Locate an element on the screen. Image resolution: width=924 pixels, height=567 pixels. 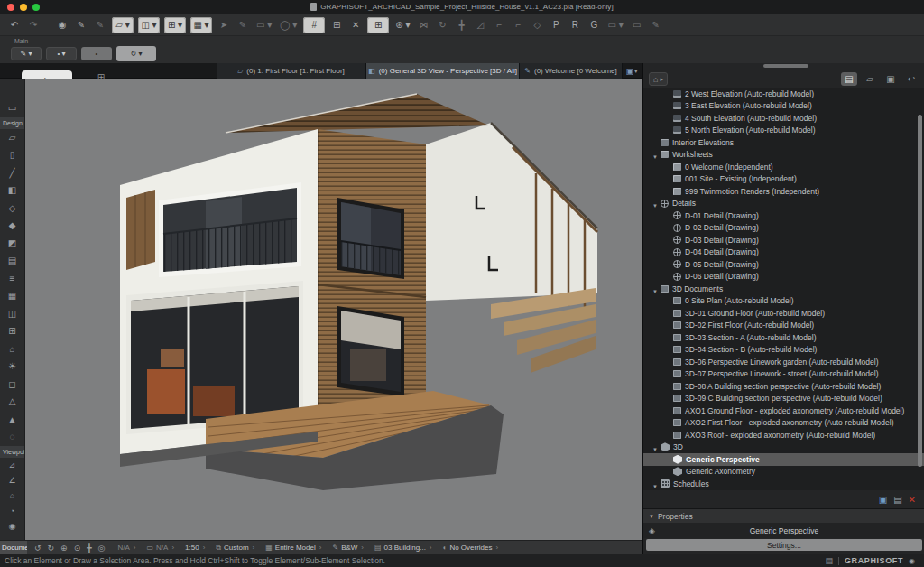
tree-item-generic-perspective: Generic Perspective is located at coordinates (783, 460).